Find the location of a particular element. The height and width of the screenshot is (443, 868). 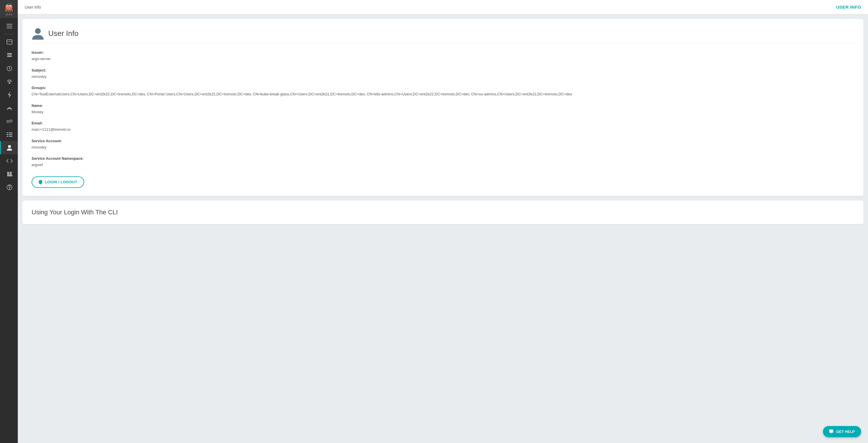

info-row-issuer: Issuer: argo-server is located at coordinates (443, 56).